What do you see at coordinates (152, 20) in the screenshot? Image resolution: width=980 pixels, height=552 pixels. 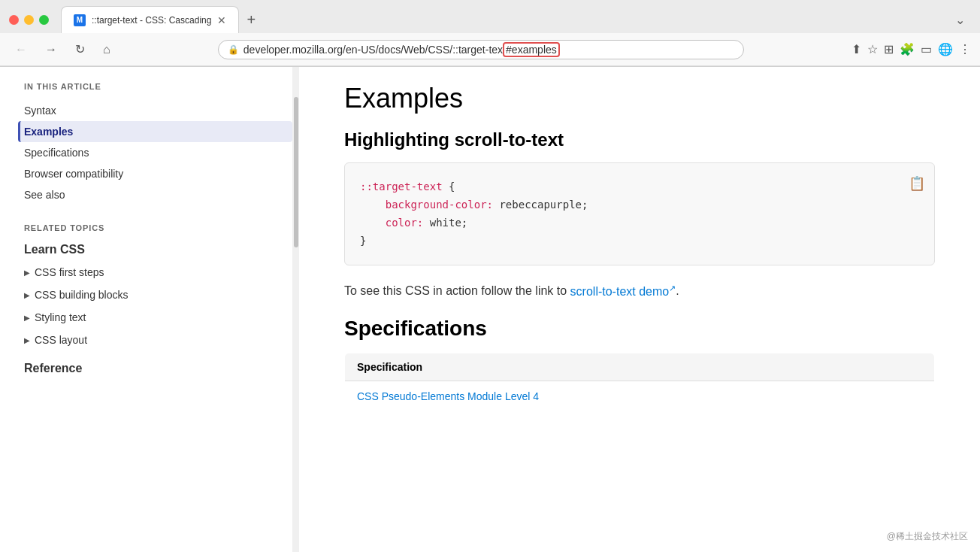 I see `tab-title: ::target-text - CSS: Cascading` at bounding box center [152, 20].